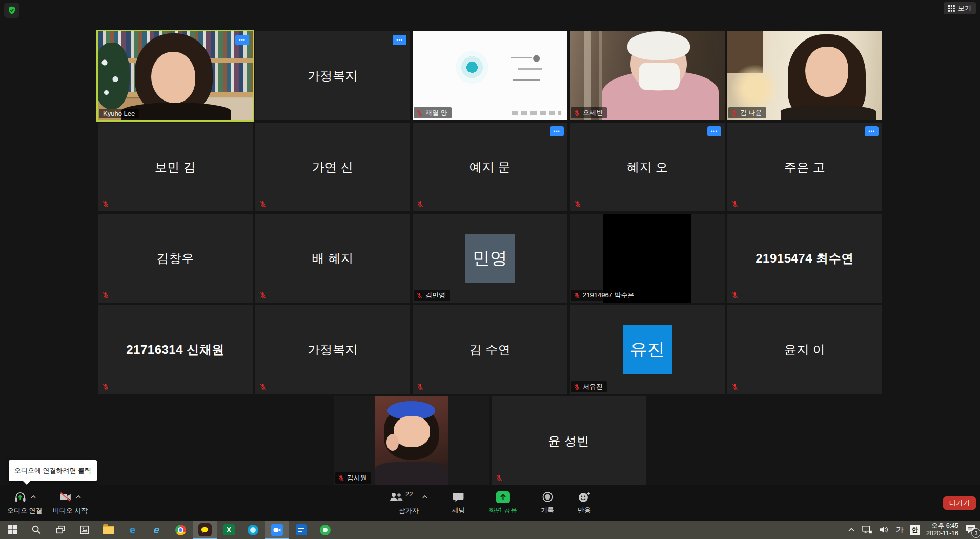  What do you see at coordinates (605, 295) in the screenshot?
I see `participant-name-label: 21914967 박수은` at bounding box center [605, 295].